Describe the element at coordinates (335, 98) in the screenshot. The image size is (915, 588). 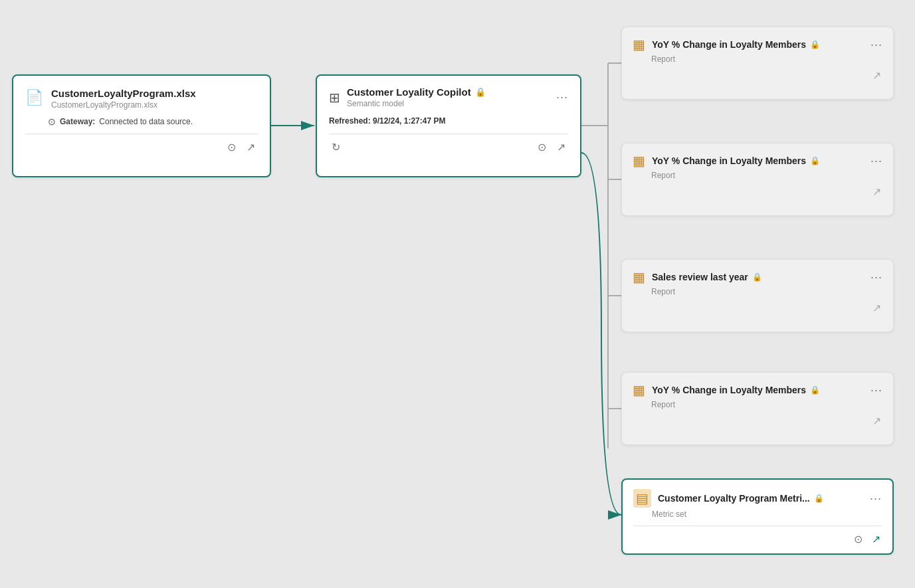
I see `model-icon: ⊞` at that location.